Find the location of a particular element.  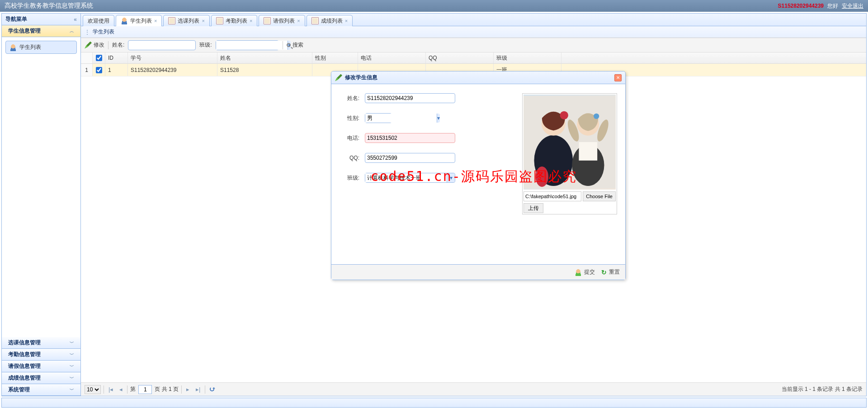

col-sex: 性别 is located at coordinates (335, 58).